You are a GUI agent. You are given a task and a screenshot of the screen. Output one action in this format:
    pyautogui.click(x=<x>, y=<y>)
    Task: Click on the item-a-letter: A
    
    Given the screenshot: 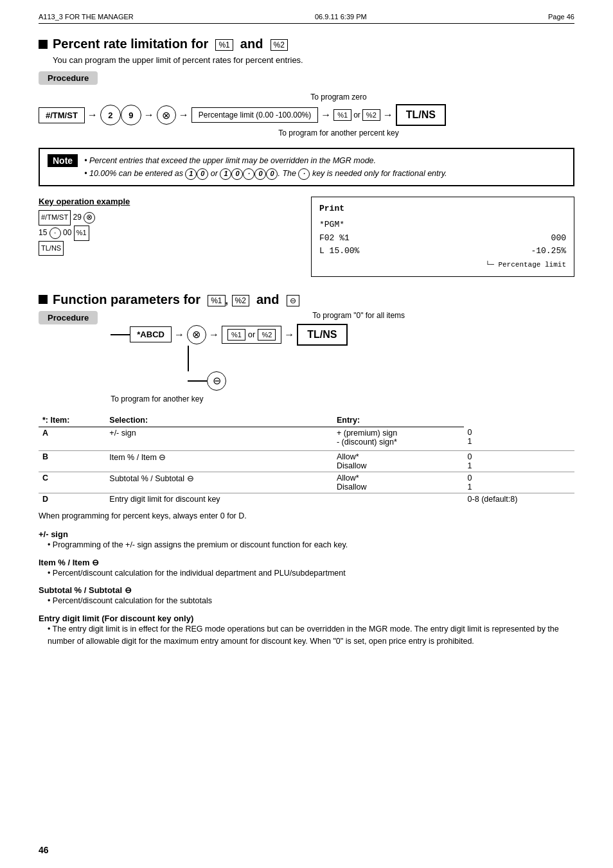 What is the action you would take?
    pyautogui.click(x=72, y=438)
    